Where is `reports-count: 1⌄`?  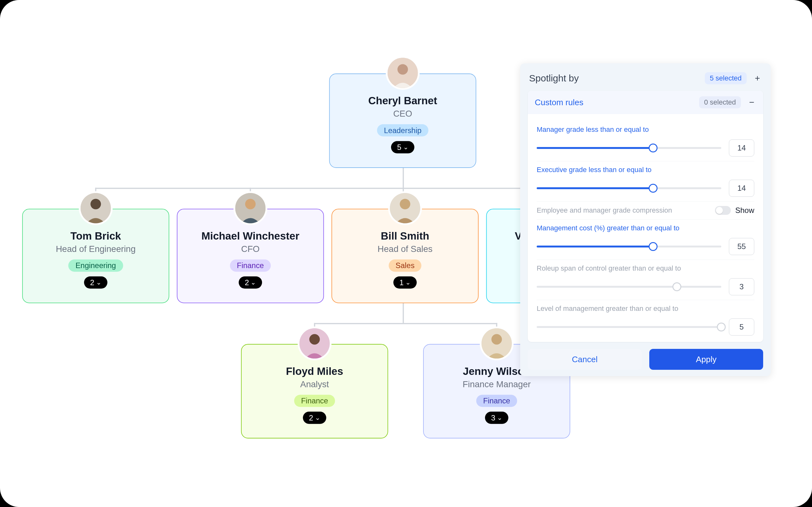 reports-count: 1⌄ is located at coordinates (405, 282).